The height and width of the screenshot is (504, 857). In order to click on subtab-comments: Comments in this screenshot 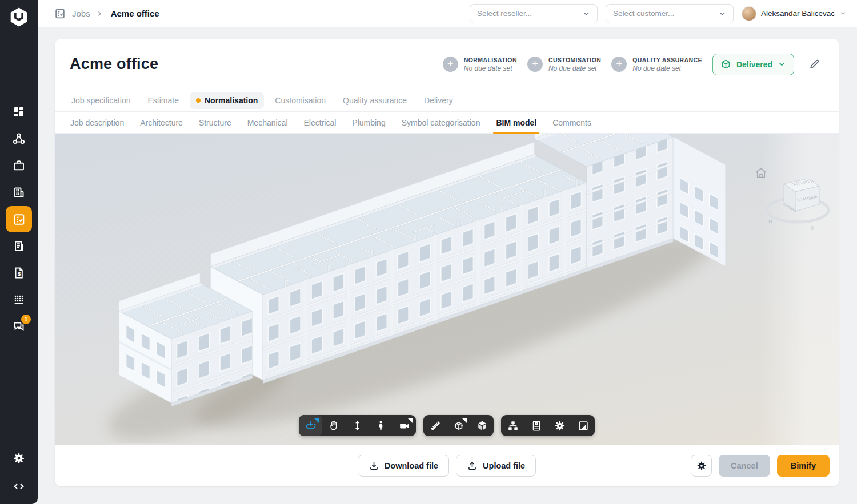, I will do `click(572, 122)`.